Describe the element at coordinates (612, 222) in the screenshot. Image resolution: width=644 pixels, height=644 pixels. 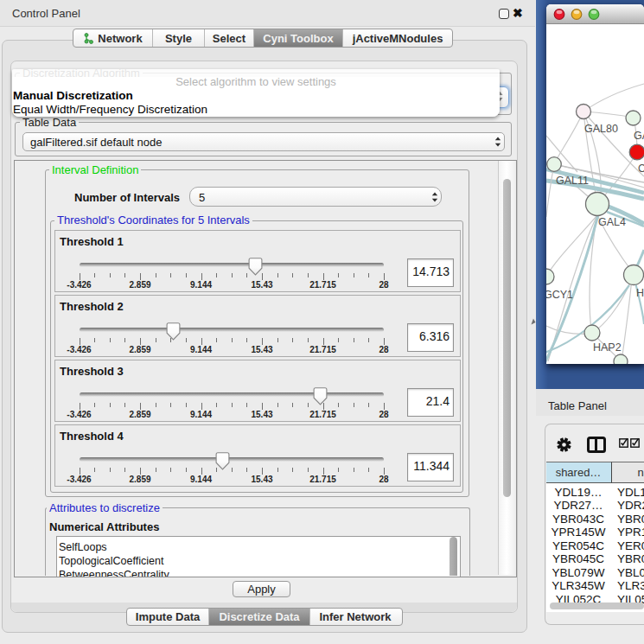
I see `svg-text: GAL4` at that location.